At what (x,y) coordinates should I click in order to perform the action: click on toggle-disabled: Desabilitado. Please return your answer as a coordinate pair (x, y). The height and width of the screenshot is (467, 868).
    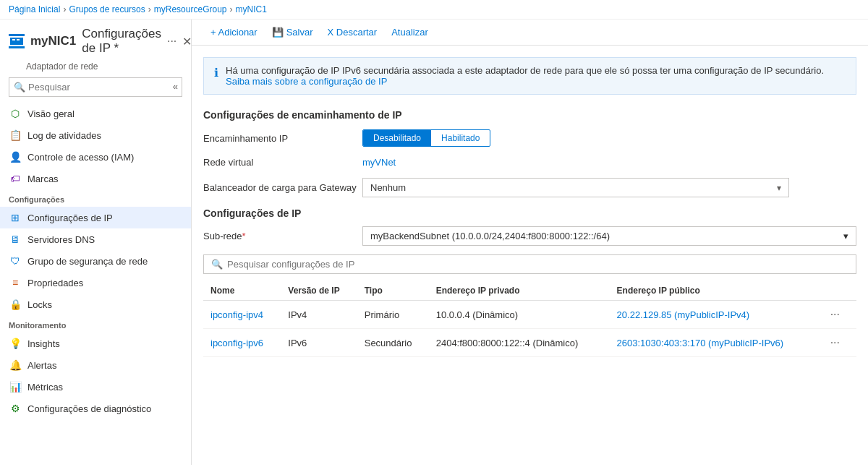
    Looking at the image, I should click on (397, 138).